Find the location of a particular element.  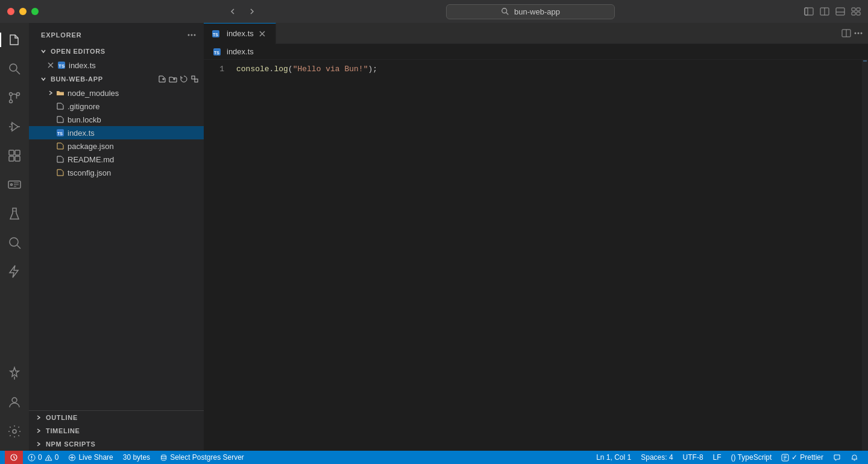

status-live-share: Live Share is located at coordinates (90, 457).